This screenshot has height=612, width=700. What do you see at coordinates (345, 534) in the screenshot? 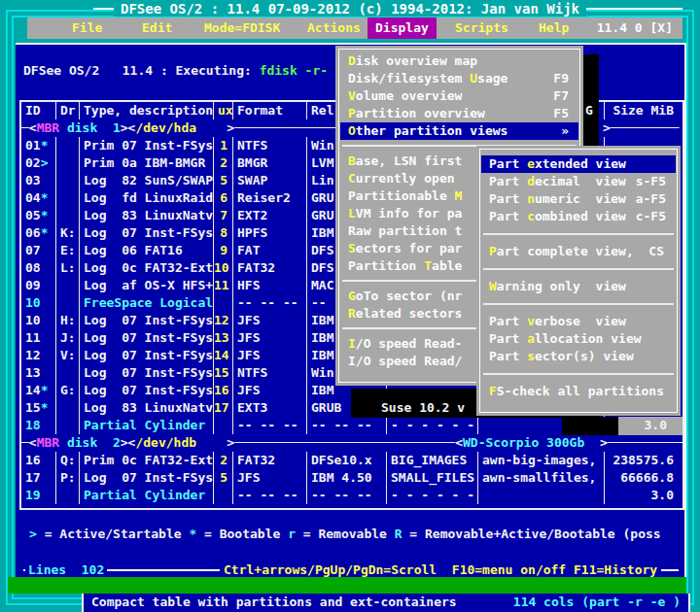
I see `partition-flags-legend: > = Active/Startable * = Bootable r = Re…` at bounding box center [345, 534].